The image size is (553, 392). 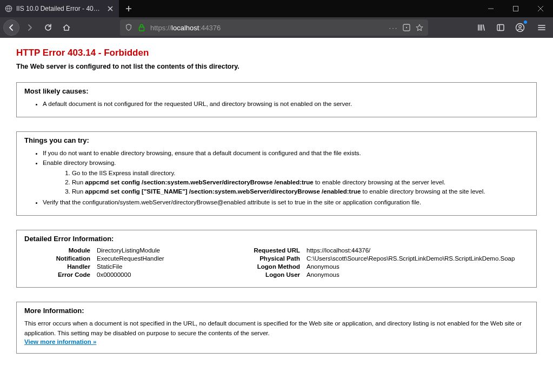 What do you see at coordinates (301, 191) in the screenshot?
I see `try-step-3: Run appcmd set config ["SITE_NAME"] /sec…` at bounding box center [301, 191].